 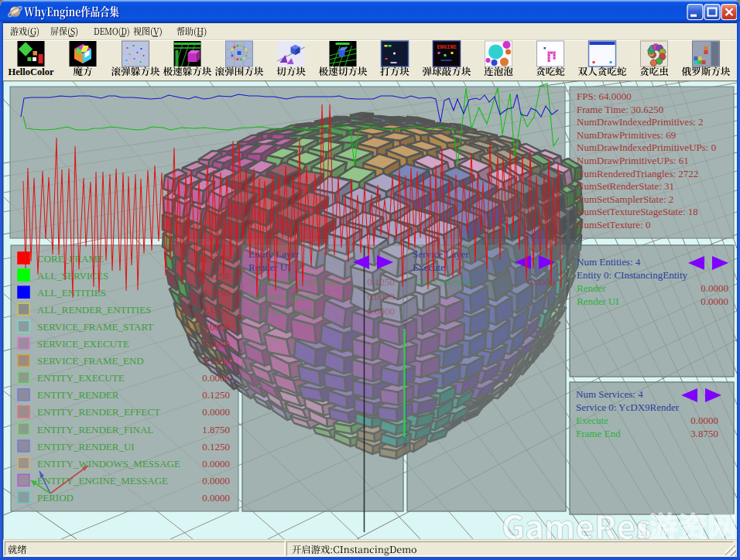 What do you see at coordinates (84, 343) in the screenshot?
I see `svg-text: SERVICE_EXECUTE` at bounding box center [84, 343].